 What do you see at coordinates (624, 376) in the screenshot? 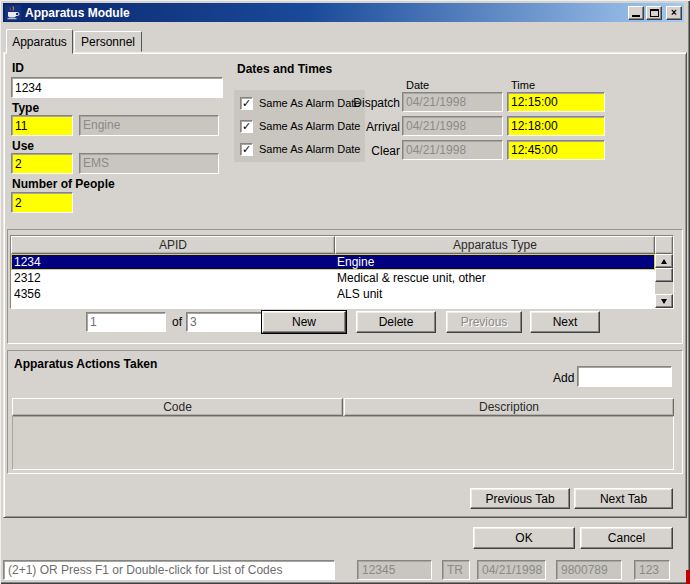
I see `add-code-input` at bounding box center [624, 376].